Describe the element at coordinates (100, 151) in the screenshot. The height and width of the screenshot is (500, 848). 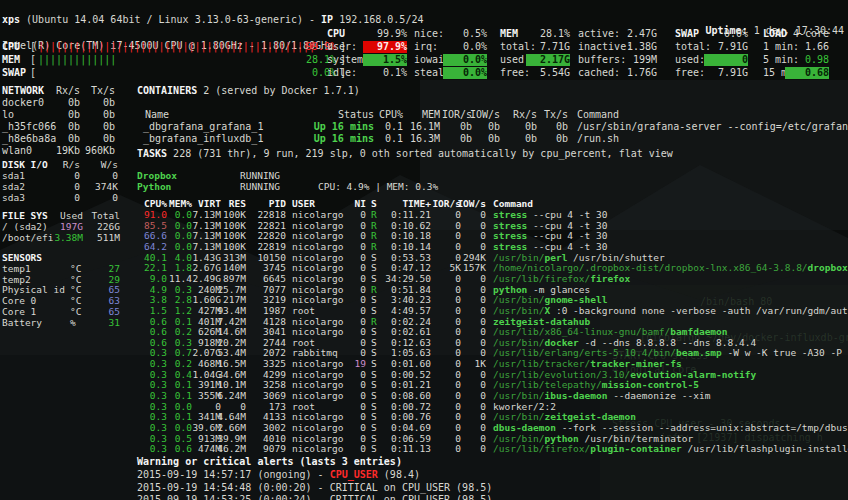
I see `tx-value: 960Kb` at that location.